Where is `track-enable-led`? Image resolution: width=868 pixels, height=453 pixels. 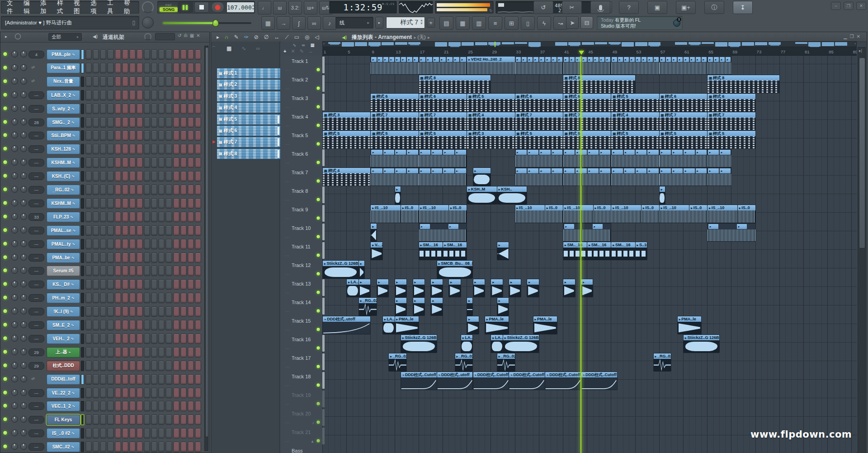 track-enable-led is located at coordinates (318, 274).